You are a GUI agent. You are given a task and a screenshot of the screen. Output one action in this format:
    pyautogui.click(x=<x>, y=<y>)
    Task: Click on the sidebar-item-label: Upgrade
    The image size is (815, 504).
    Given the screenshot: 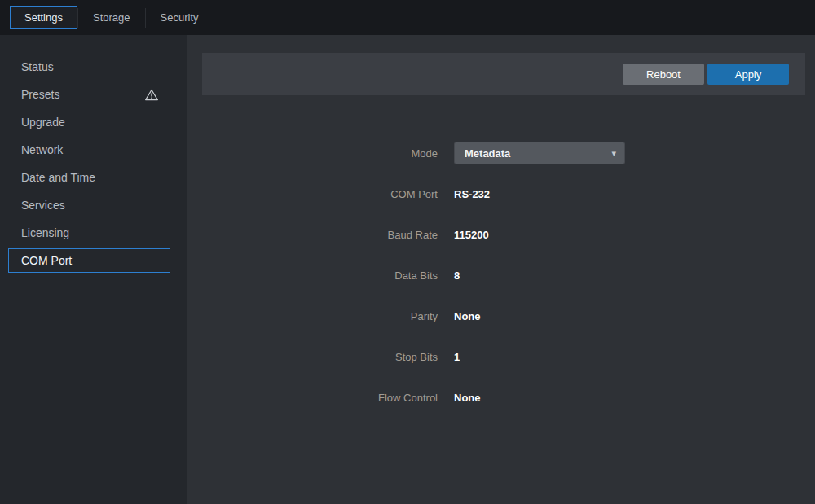 What is the action you would take?
    pyautogui.click(x=43, y=122)
    